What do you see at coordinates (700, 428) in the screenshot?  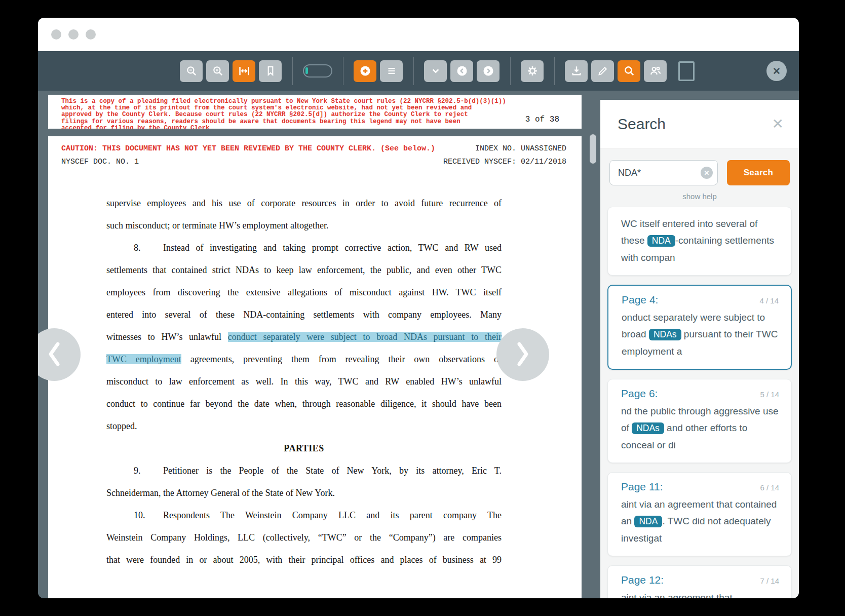 I see `result-snippet: nd the public through aggressive use of …` at bounding box center [700, 428].